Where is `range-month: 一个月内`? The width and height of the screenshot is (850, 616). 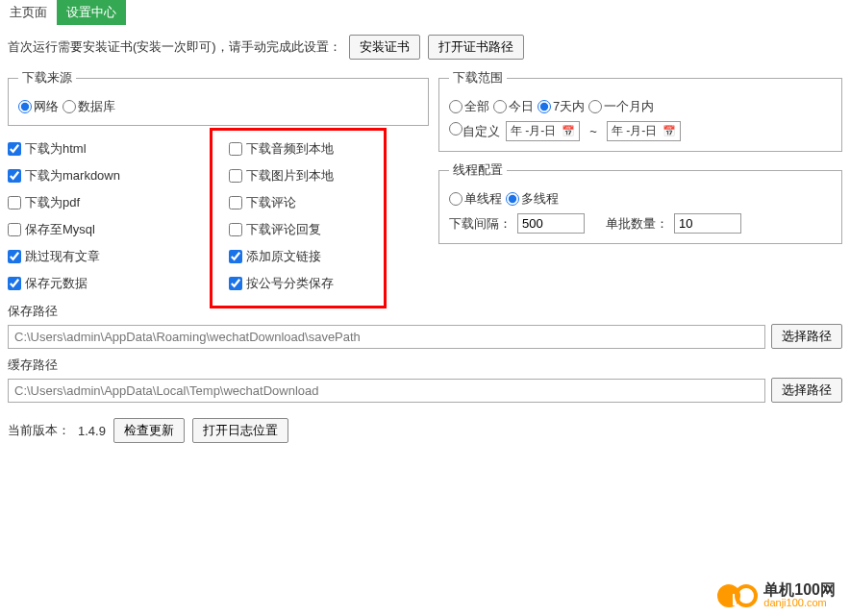
range-month: 一个月内 is located at coordinates (621, 107).